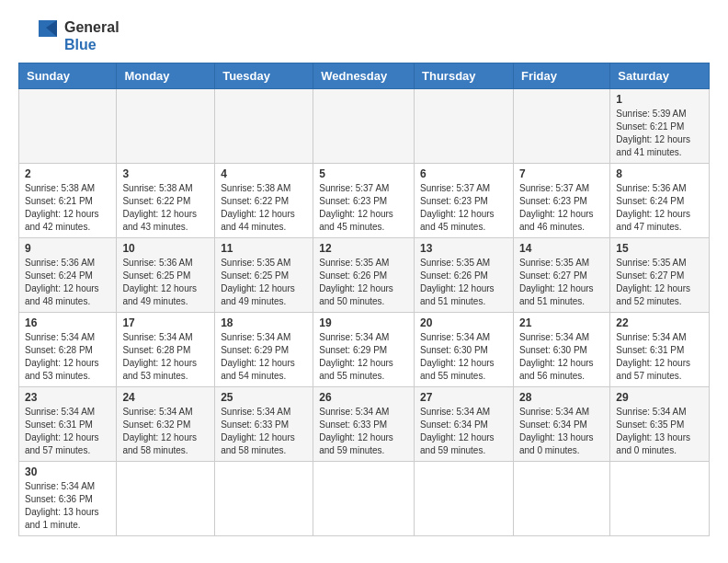  I want to click on day-info: Sunrise: 5:36 AM Sunset: 6:25 PM Dayligh…, so click(165, 282).